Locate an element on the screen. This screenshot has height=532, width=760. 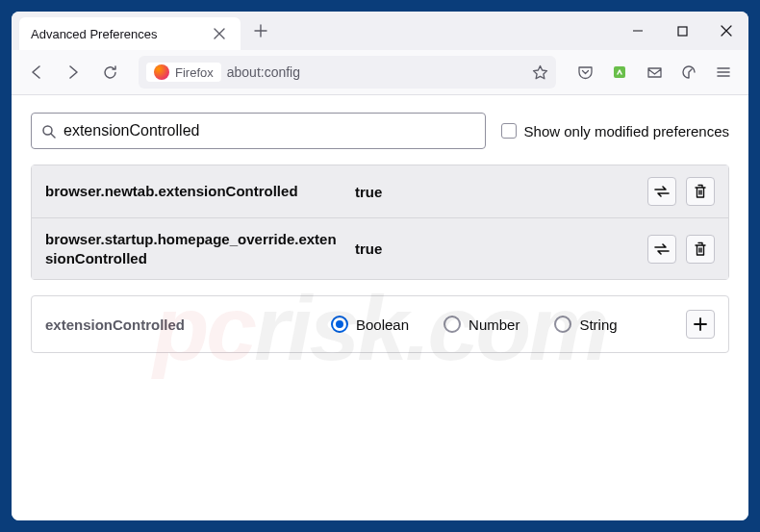
radio-string: String is located at coordinates (585, 324).